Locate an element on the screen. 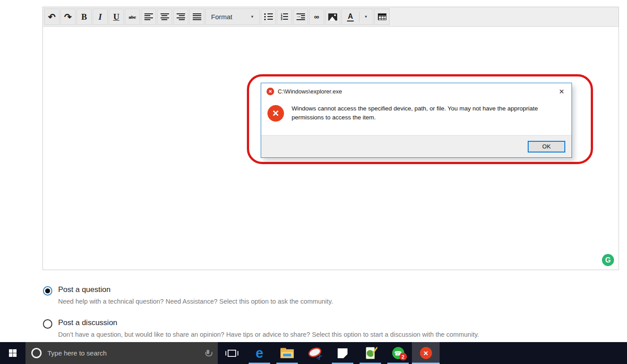  italic-button: I is located at coordinates (100, 17).